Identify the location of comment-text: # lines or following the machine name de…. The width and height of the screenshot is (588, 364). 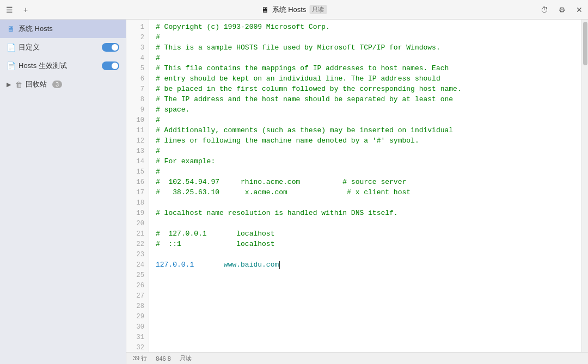
(287, 140).